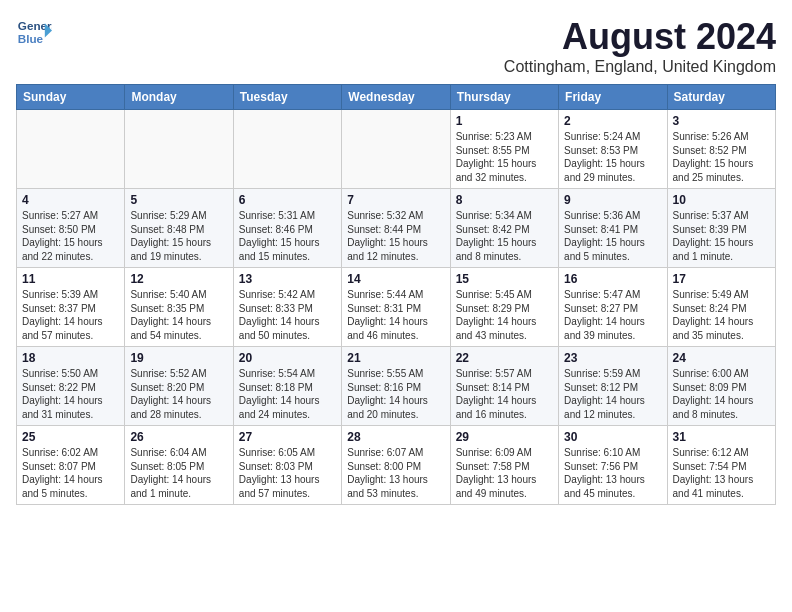  What do you see at coordinates (504, 466) in the screenshot?
I see `calendar-cell: 29Sunrise: 6:09 AM Sunset: 7:58 PM Dayli…` at bounding box center [504, 466].